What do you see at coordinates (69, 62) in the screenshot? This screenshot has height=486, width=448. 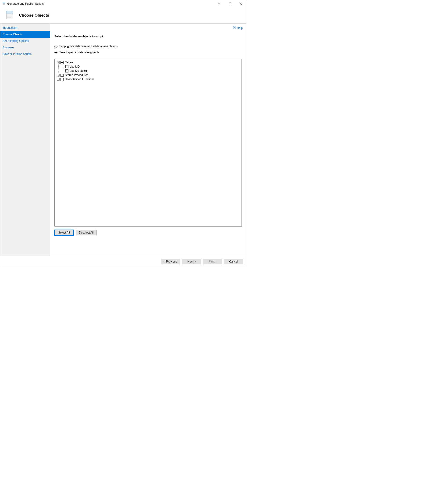 I see `tree-node-label: Tables` at bounding box center [69, 62].